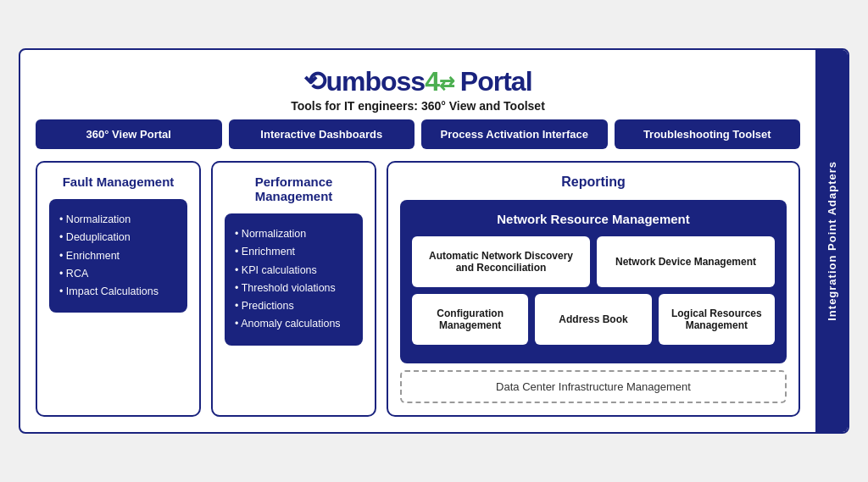 Image resolution: width=868 pixels, height=482 pixels. Describe the element at coordinates (593, 219) in the screenshot. I see `nrm-title: Network Resource Management` at that location.